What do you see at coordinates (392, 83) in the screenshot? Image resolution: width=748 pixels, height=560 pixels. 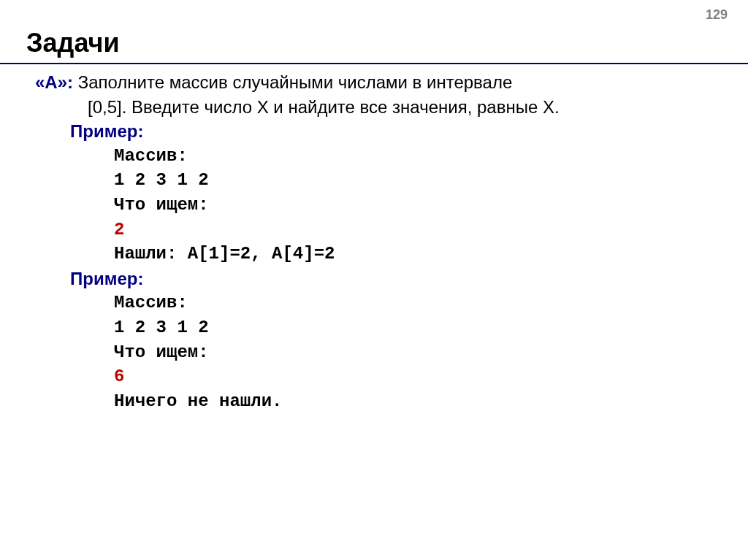 I see `task-line-1: «A»: Заполните массив случайными числами…` at bounding box center [392, 83].